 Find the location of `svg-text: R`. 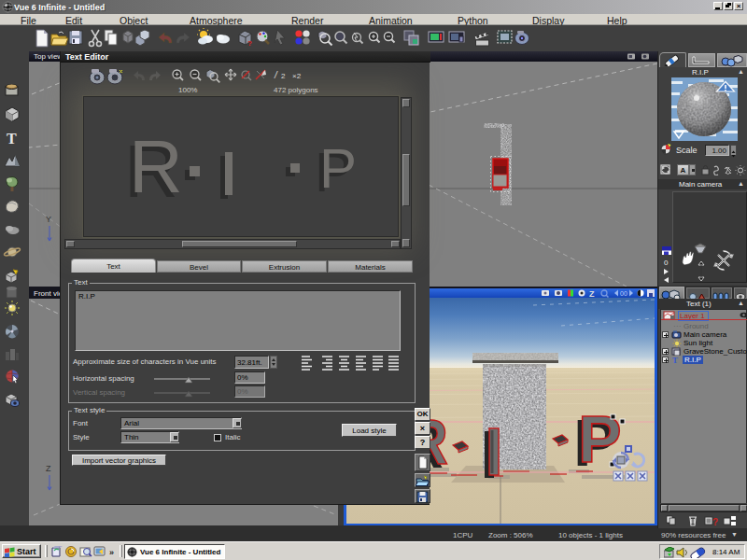

svg-text: R is located at coordinates (156, 166).